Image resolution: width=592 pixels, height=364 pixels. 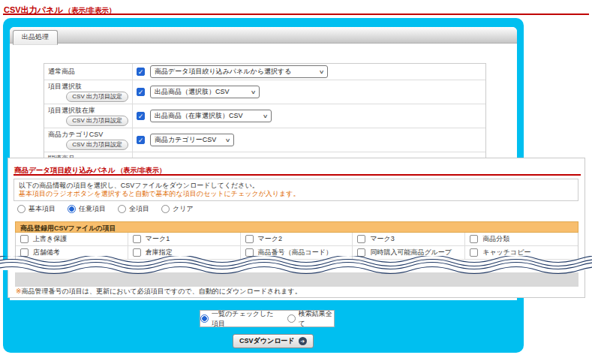 I want to click on export-row-label: 通常商品, so click(x=62, y=72).